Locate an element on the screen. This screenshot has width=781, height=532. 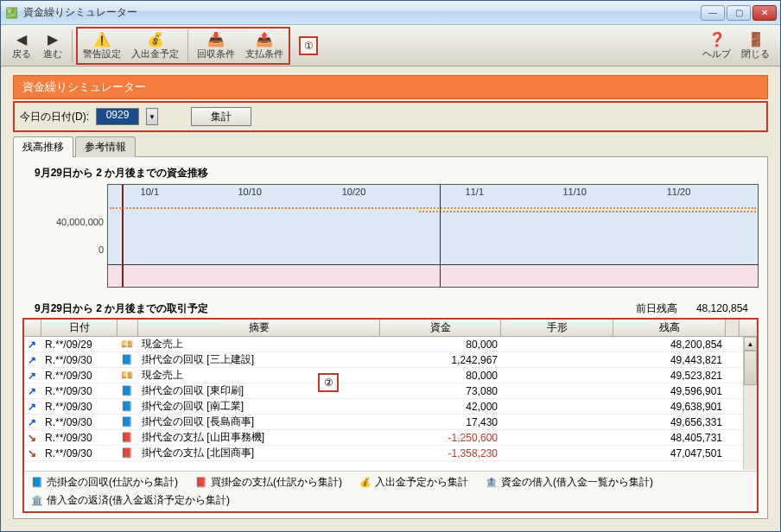
table-row: ↘R.**/09/30📕掛代金の支払 [山田事務機]-1,250,60048,4… is located at coordinates (390, 438).